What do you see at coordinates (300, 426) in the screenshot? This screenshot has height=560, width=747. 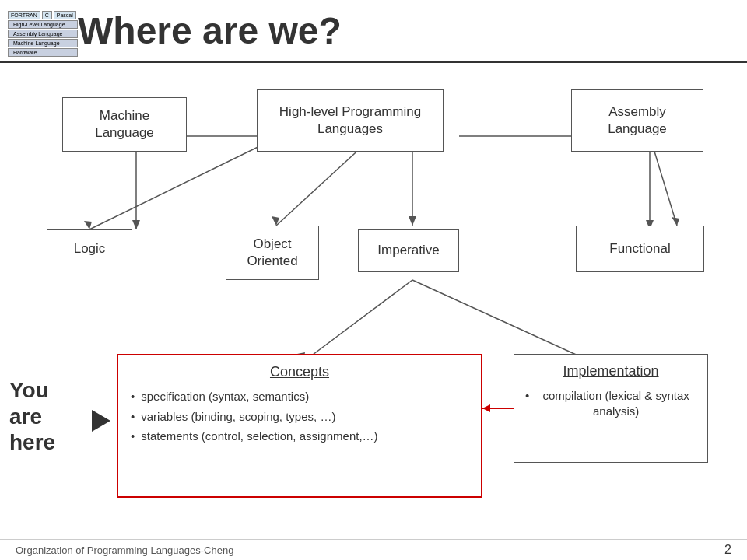 I see `concepts-box: Concepts • specification (syntax, semant…` at bounding box center [300, 426].